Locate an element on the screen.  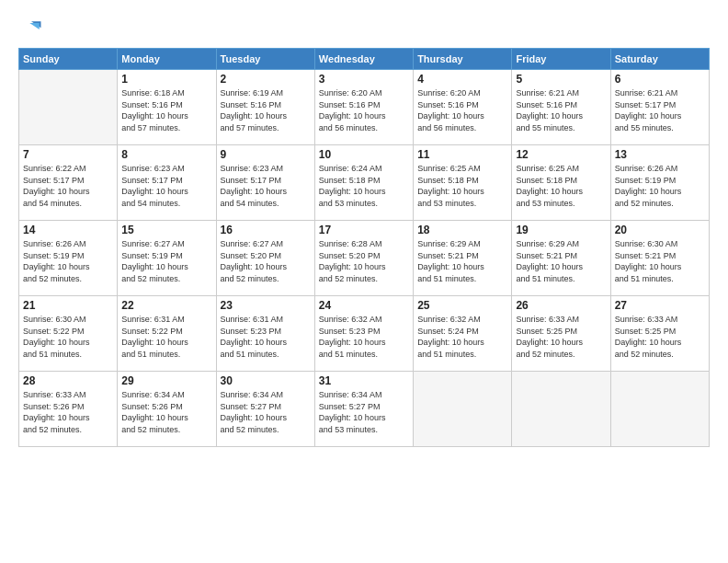
calendar-cell: 12Sunrise: 6:25 AM Sunset: 5:18 PM Dayli… is located at coordinates (561, 183).